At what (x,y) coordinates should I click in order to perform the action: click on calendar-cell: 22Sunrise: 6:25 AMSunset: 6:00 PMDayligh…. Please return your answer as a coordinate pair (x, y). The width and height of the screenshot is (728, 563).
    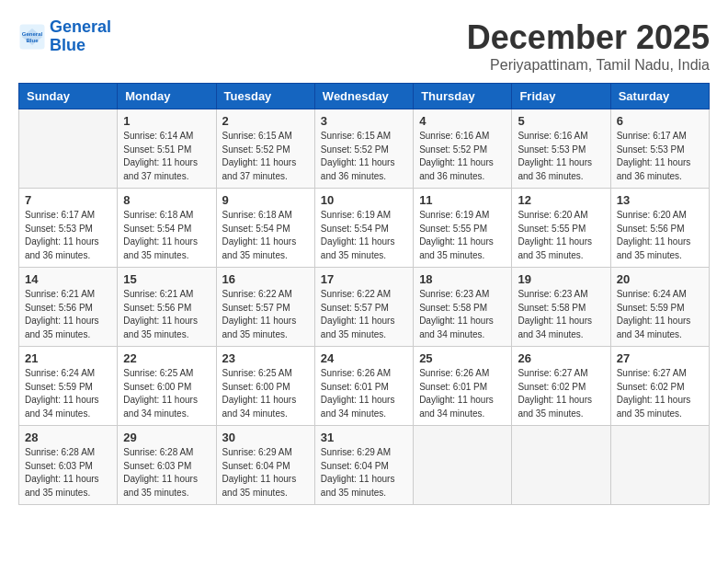
    Looking at the image, I should click on (167, 386).